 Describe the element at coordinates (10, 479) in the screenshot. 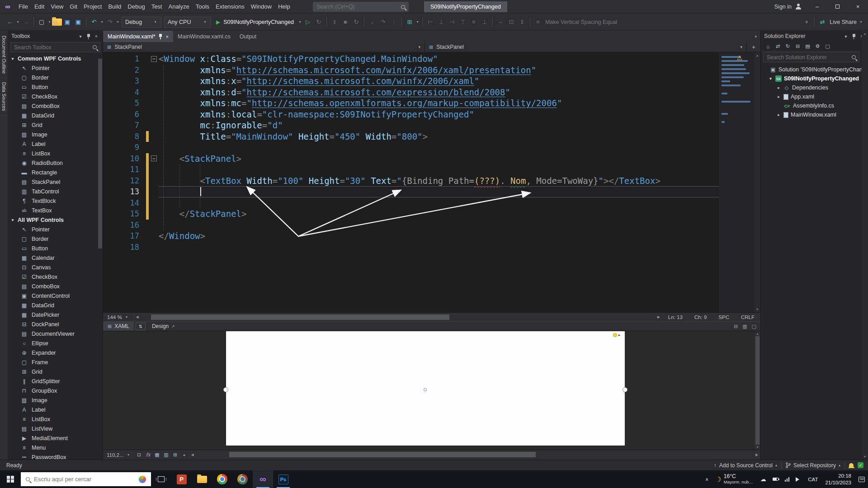

I see `start-button` at that location.